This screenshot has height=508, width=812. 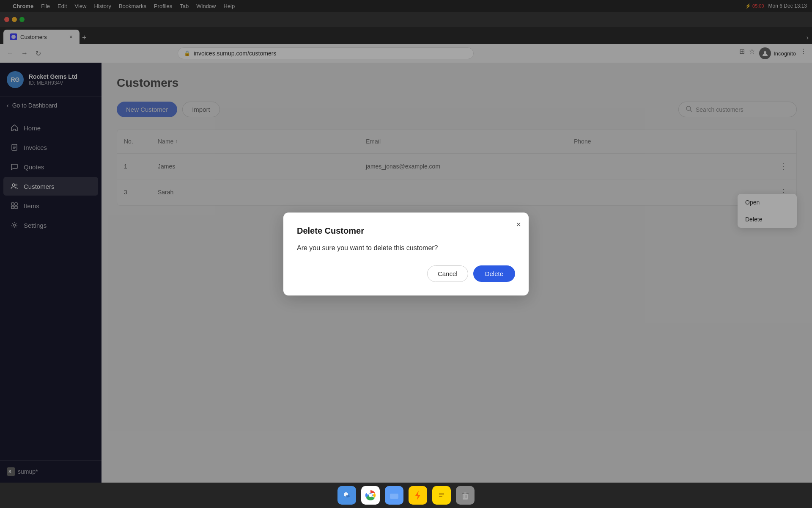 I want to click on dock-energy, so click(x=418, y=495).